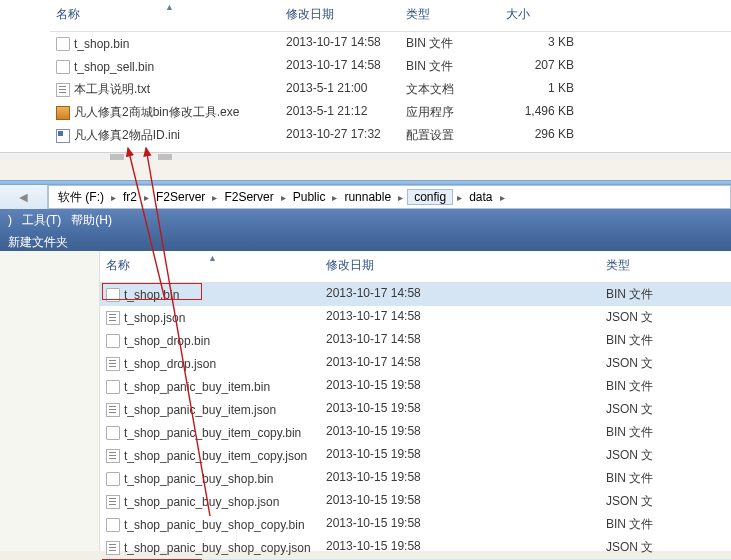 The height and width of the screenshot is (560, 731). What do you see at coordinates (480, 197) in the screenshot?
I see `breadcrumb-item: data` at bounding box center [480, 197].